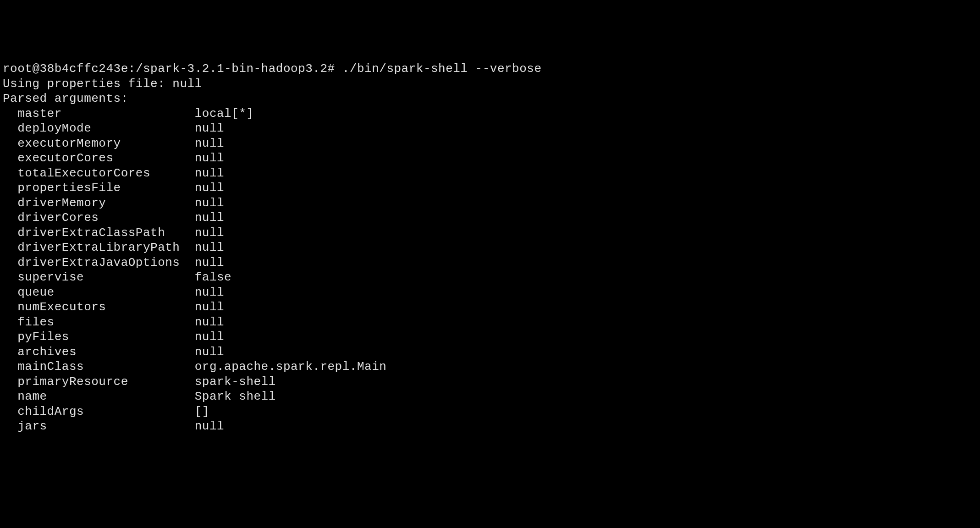 This screenshot has width=980, height=528. Describe the element at coordinates (99, 203) in the screenshot. I see `argument-key: driverMemory` at that location.